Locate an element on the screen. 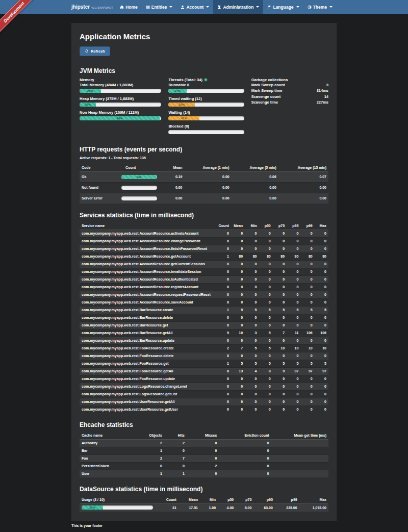 The height and width of the screenshot is (532, 408). value-cell: 1 is located at coordinates (224, 310).